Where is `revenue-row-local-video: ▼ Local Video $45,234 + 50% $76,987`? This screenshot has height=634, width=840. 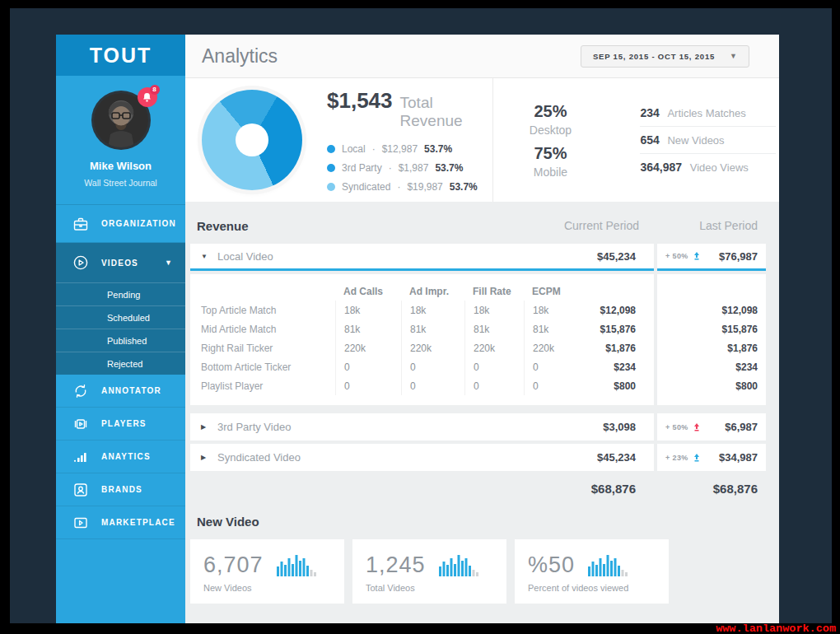
revenue-row-local-video: ▼ Local Video $45,234 + 50% $76,987 is located at coordinates (478, 257).